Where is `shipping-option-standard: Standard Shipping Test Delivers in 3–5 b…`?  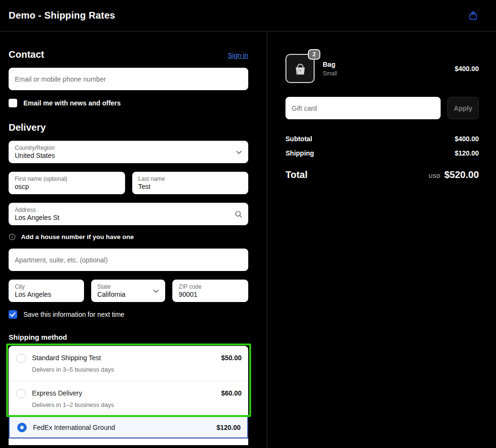 shipping-option-standard: Standard Shipping Test Delivers in 3–5 b… is located at coordinates (128, 364).